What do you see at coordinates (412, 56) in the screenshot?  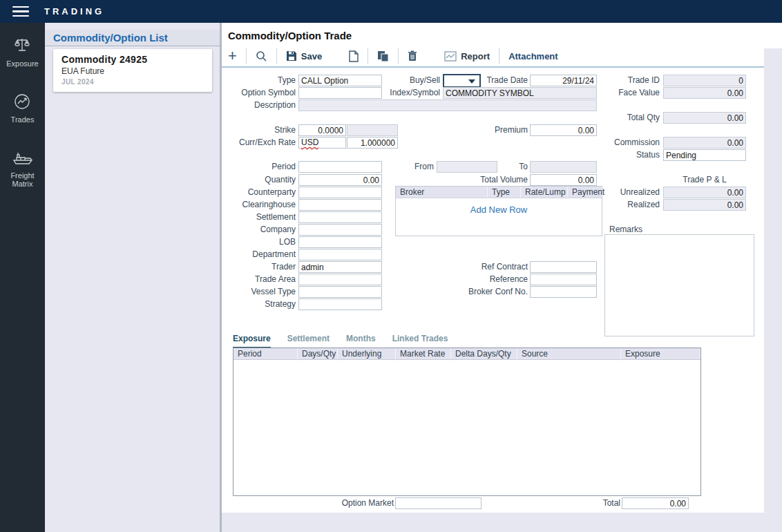 I see `trash-icon` at bounding box center [412, 56].